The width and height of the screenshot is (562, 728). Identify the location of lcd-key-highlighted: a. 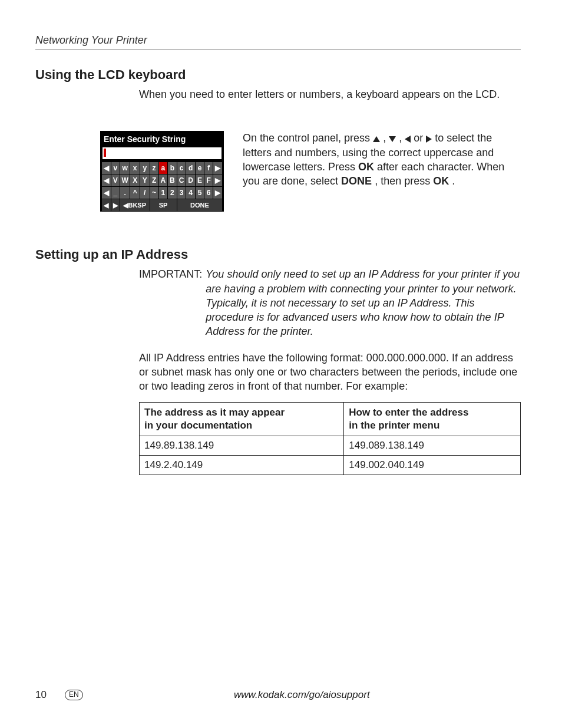
(163, 169).